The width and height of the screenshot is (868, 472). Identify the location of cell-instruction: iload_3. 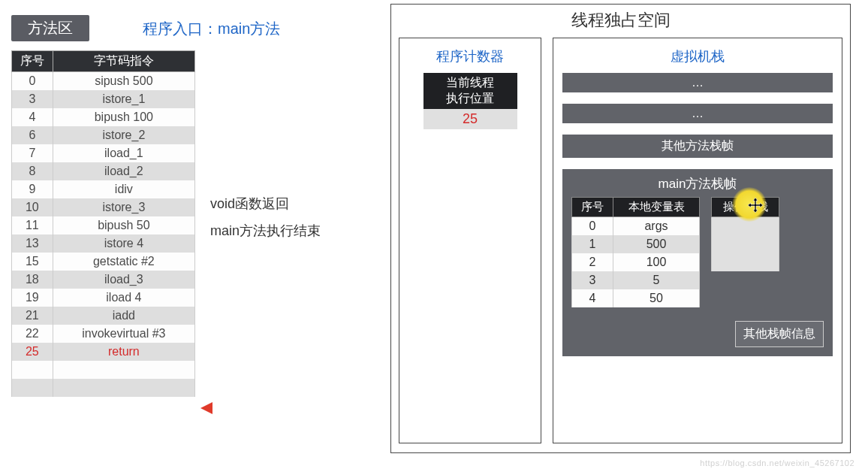
(123, 280).